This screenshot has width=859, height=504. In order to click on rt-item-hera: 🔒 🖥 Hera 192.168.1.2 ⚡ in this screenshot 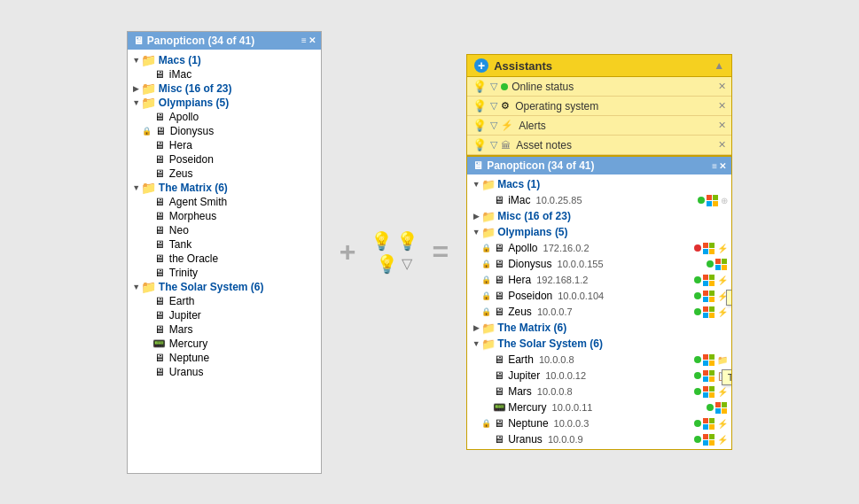, I will do `click(599, 280)`.